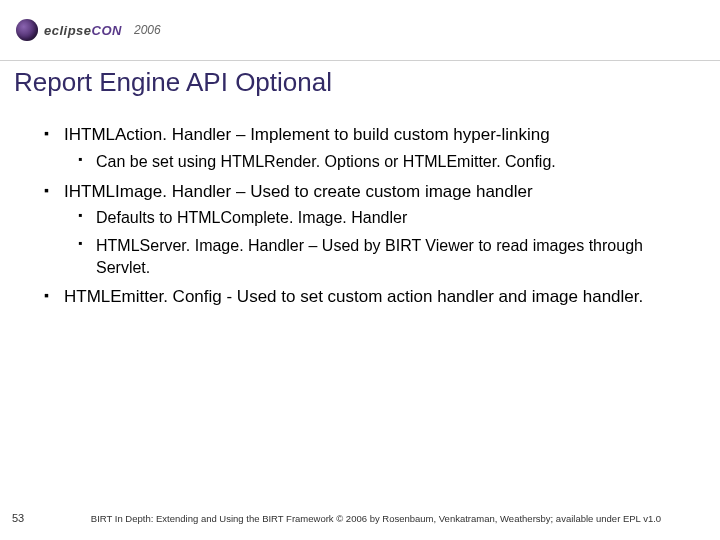 This screenshot has height=540, width=720. What do you see at coordinates (68, 30) in the screenshot?
I see `logo-prefix: eclipse` at bounding box center [68, 30].